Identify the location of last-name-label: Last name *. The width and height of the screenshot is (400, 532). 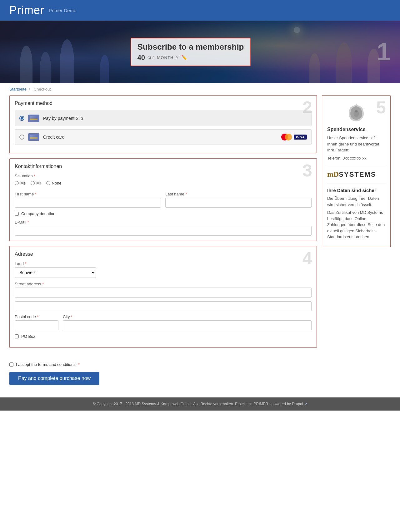
(238, 194).